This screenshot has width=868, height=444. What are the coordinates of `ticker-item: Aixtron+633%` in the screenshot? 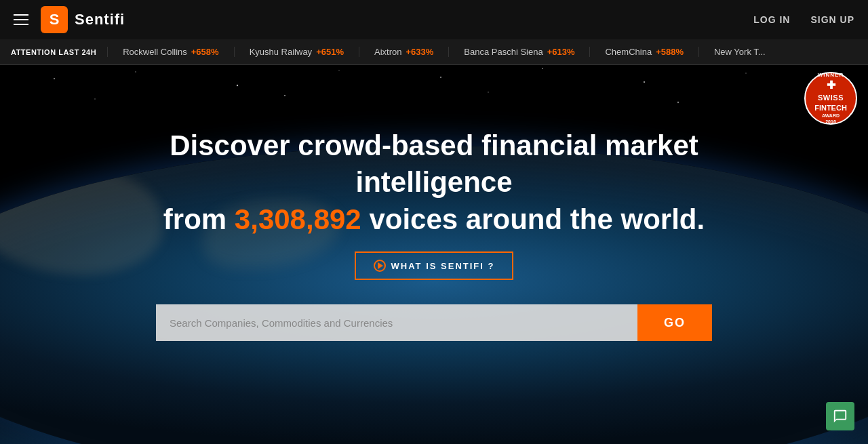 It's located at (403, 52).